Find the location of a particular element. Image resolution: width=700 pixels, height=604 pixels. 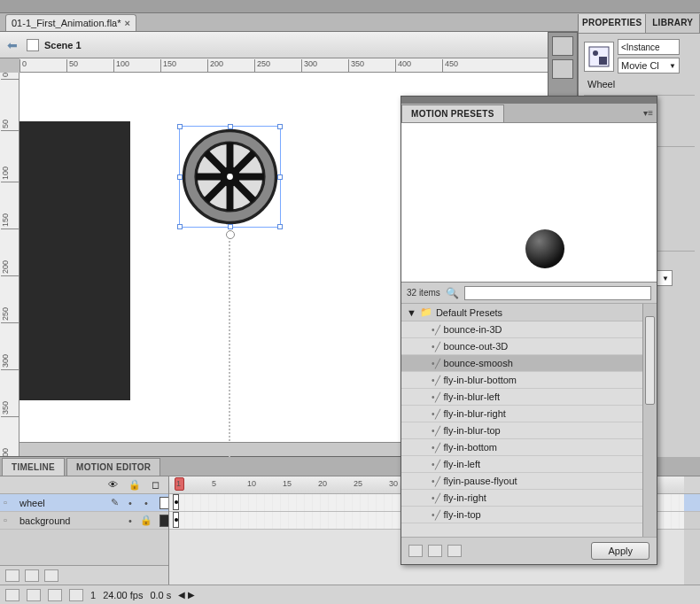

panel-grip is located at coordinates (529, 100).